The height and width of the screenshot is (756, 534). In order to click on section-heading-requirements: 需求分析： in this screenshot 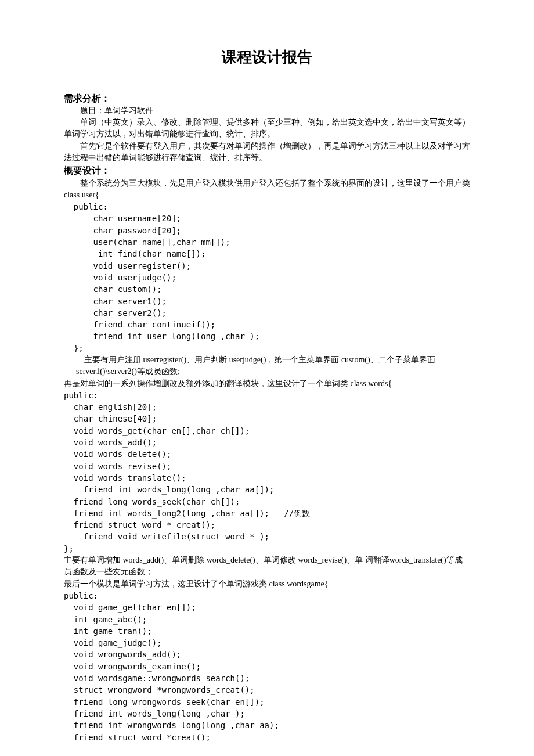, I will do `click(267, 99)`.